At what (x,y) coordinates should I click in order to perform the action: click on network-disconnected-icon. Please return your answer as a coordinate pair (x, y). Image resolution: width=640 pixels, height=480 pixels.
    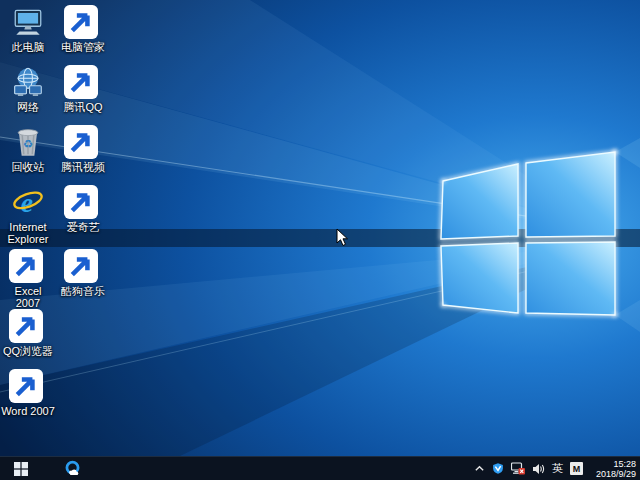
    Looking at the image, I should click on (518, 468).